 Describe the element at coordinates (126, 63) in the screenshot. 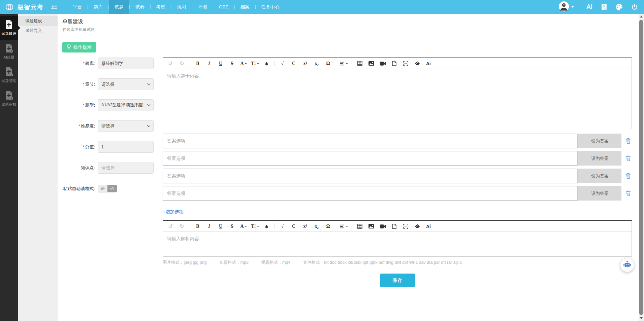

I see `bank-field` at that location.